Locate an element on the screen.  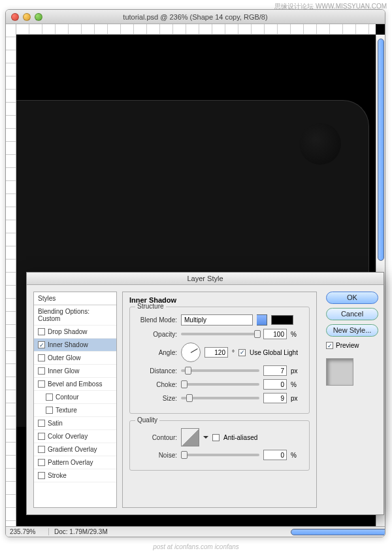
titlebar: tutorial.psd @ 236% (Shape 14 copy, RGB/… is located at coordinates (195, 17).